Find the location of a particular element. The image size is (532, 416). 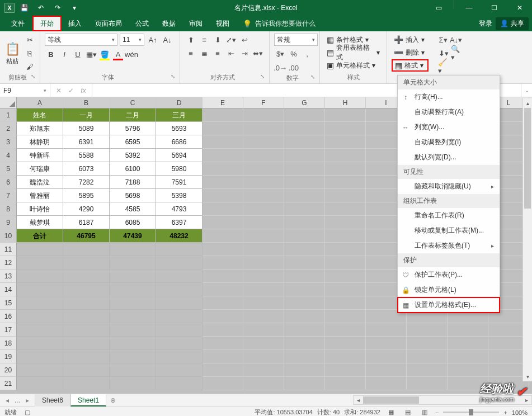

cell: 4585 is located at coordinates (133, 209).